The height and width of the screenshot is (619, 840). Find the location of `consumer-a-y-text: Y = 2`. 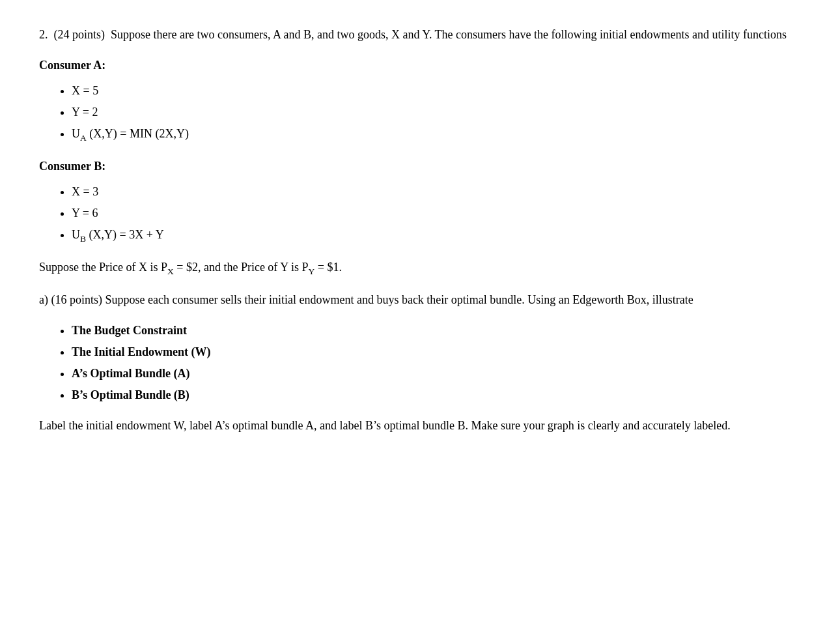

consumer-a-y-text: Y = 2 is located at coordinates (85, 112).